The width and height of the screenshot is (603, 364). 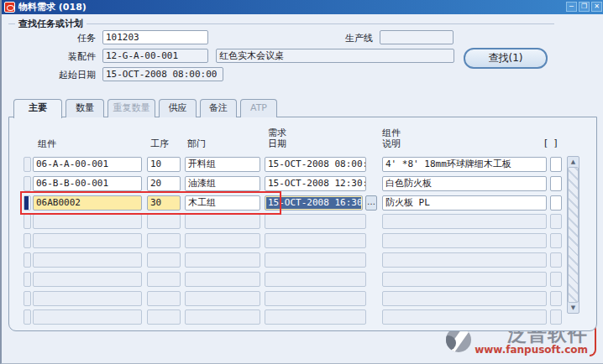 I want to click on description-cell: 4' *8' 18mm环球牌细木工板, so click(x=464, y=164).